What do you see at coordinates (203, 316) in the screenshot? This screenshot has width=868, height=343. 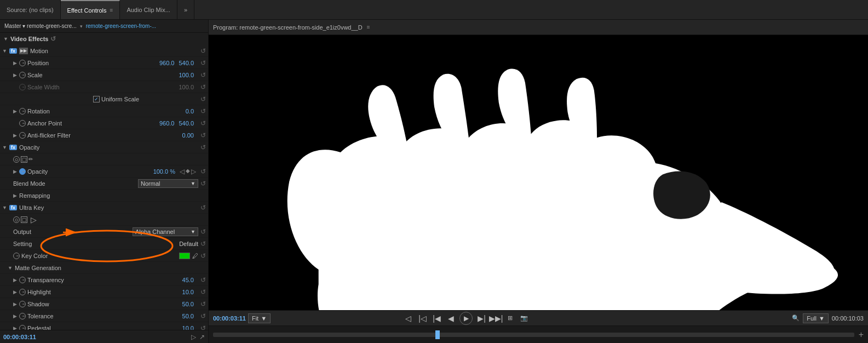 I see `tolerance-reset: ↺` at bounding box center [203, 316].